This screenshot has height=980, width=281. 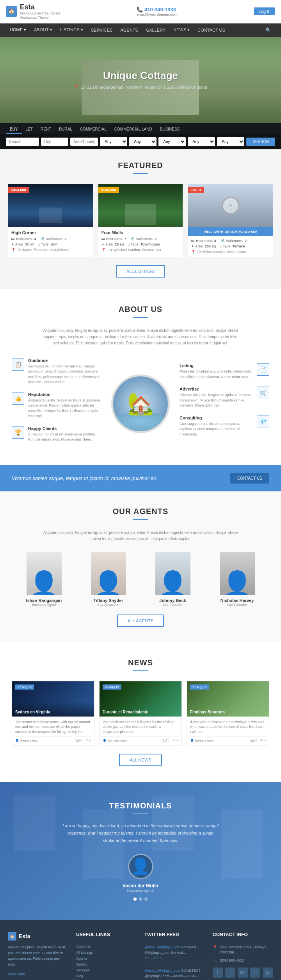 What do you see at coordinates (140, 136) in the screenshot?
I see `filter-section: BUY LET RENT RURAL COMMERCIAL COMMERCIAL…` at bounding box center [140, 136].